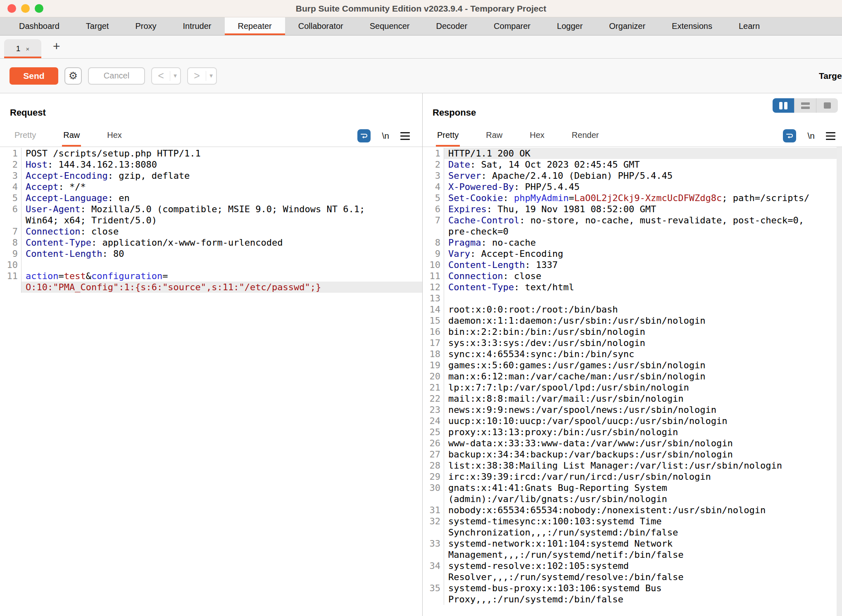  What do you see at coordinates (433, 566) in the screenshot?
I see `line-number: 34` at bounding box center [433, 566].